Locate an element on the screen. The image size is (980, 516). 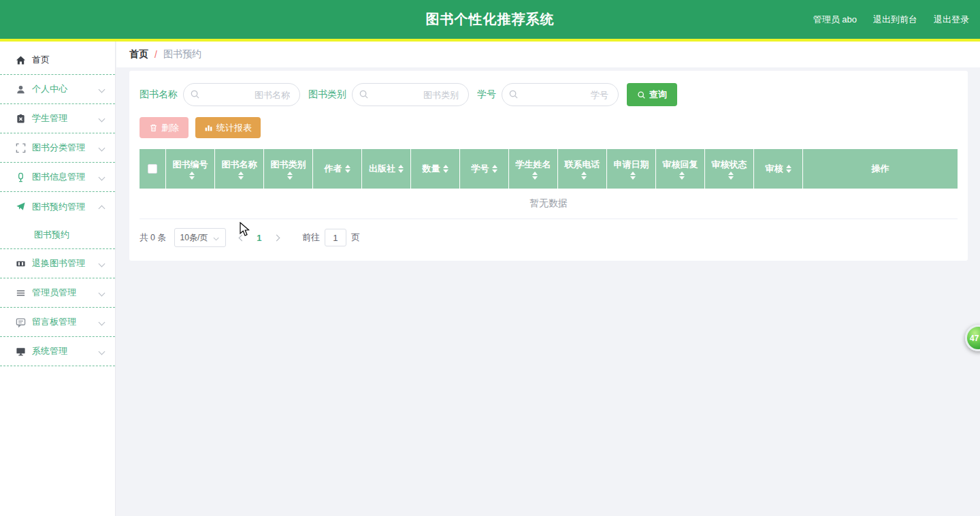
sidebar-item-book-category-management: 图书分类管理 is located at coordinates (57, 148).